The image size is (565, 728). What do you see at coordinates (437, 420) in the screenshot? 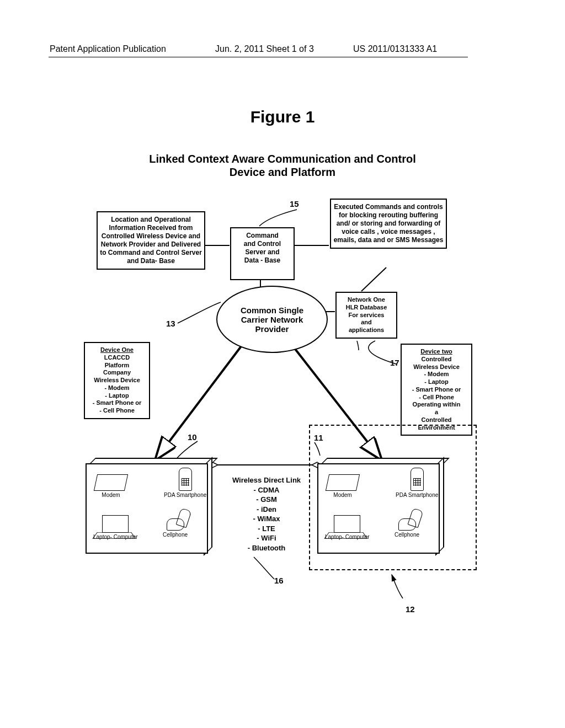
I see `dev2-l9: Controlled` at bounding box center [437, 420].